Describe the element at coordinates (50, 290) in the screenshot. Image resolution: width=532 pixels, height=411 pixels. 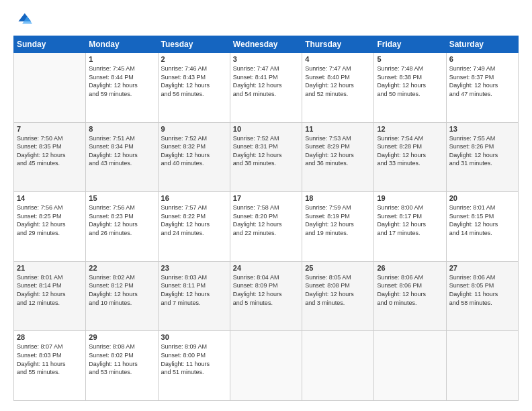
I see `day-info: Sunrise: 8:01 AM Sunset: 8:14 PM Dayligh…` at that location.